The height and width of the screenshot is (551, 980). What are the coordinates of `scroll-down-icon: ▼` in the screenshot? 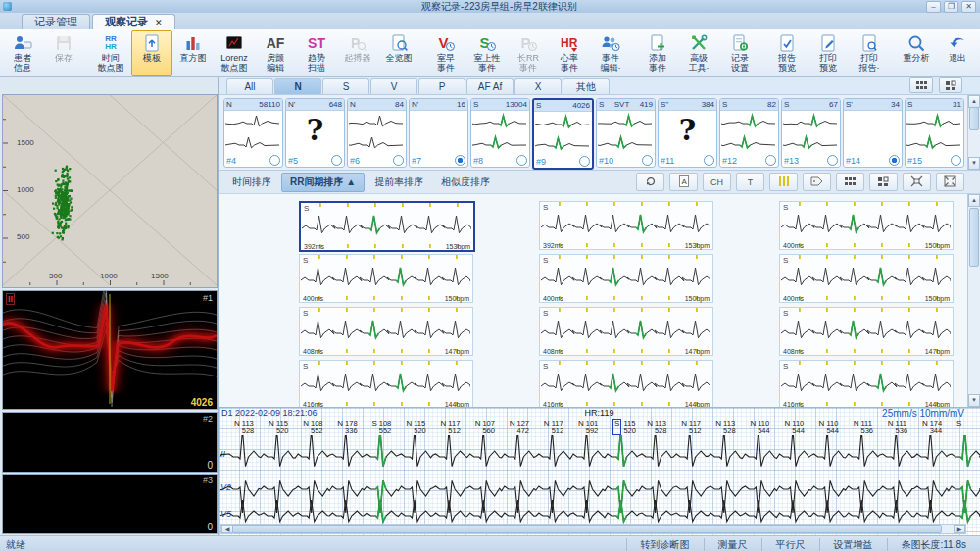 It's located at (974, 400).